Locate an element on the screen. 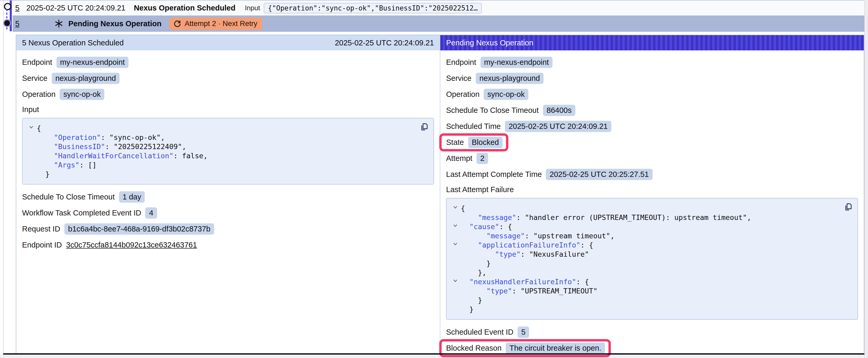  json-line: "message": "upstream timeout", is located at coordinates (651, 236).